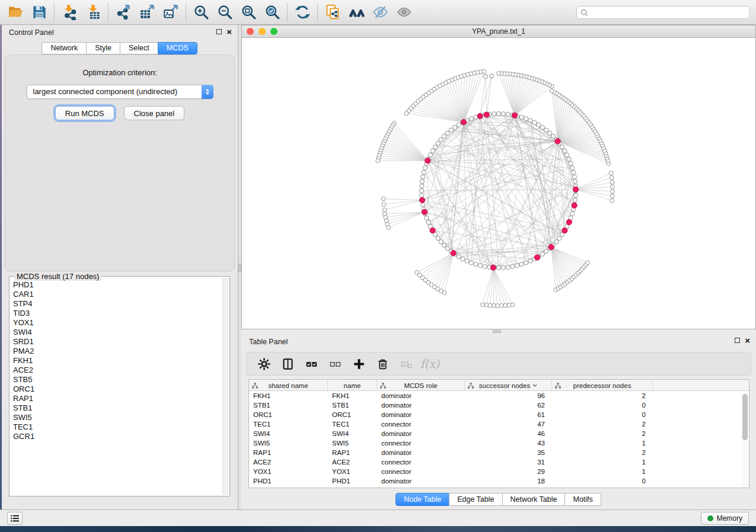 Image resolution: width=756 pixels, height=532 pixels. Describe the element at coordinates (497, 332) in the screenshot. I see `splitter-grip` at that location.